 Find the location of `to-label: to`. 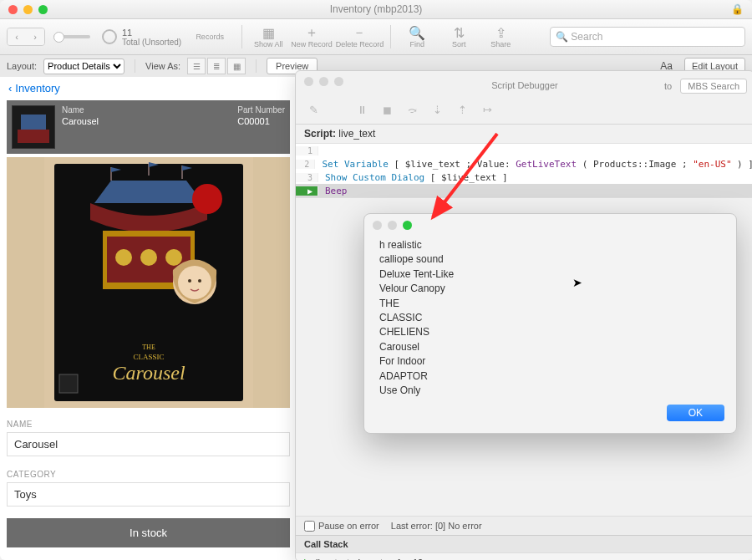

to-label: to is located at coordinates (668, 86).